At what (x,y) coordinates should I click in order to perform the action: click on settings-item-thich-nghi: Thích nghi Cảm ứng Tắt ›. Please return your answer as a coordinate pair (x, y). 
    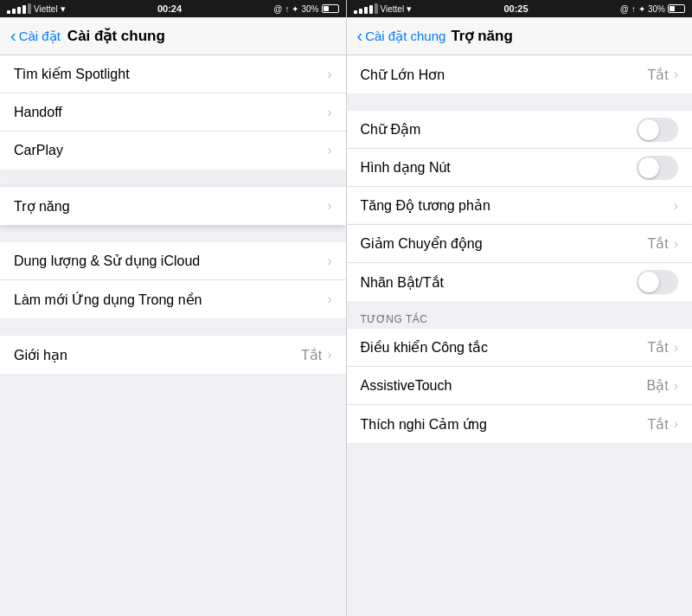
    Looking at the image, I should click on (520, 424).